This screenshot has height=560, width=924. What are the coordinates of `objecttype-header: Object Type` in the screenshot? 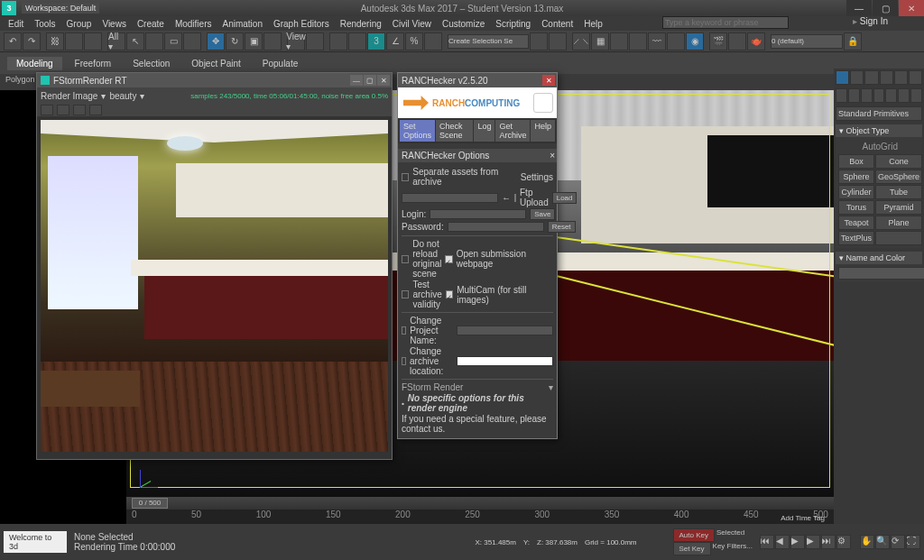 It's located at (879, 131).